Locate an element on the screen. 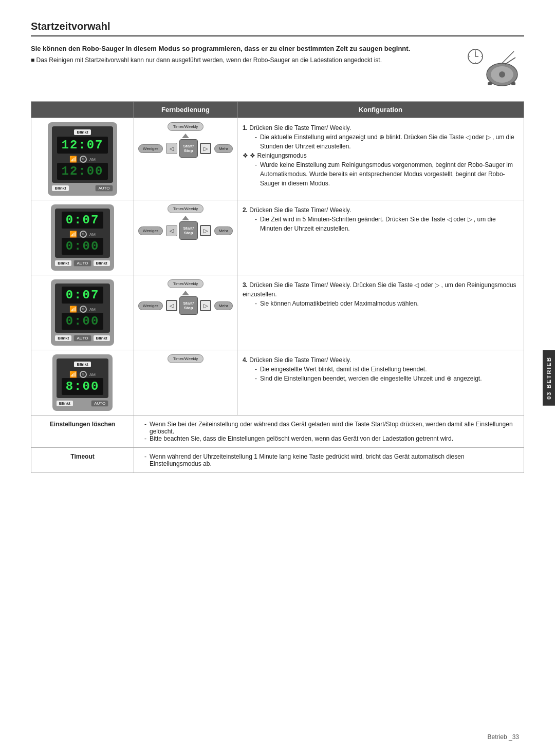 The height and width of the screenshot is (756, 555). am-text-2: AM is located at coordinates (92, 234).